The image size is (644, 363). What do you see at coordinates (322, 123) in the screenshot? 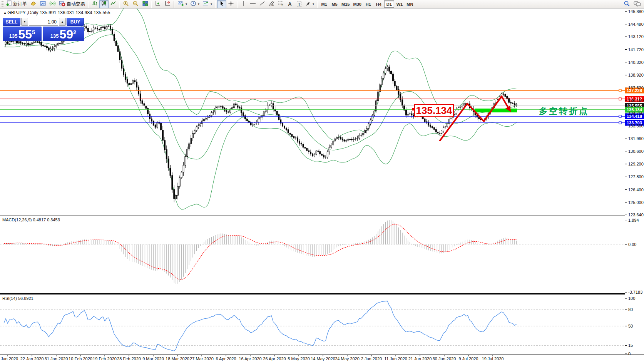
I see `price-line-133.703: 133.703` at bounding box center [322, 123].